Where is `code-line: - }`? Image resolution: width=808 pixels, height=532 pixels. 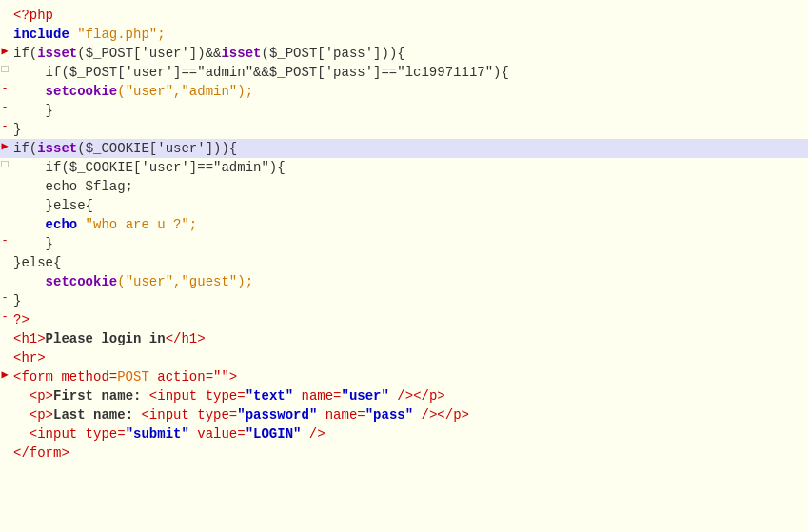 code-line: - } is located at coordinates (404, 244).